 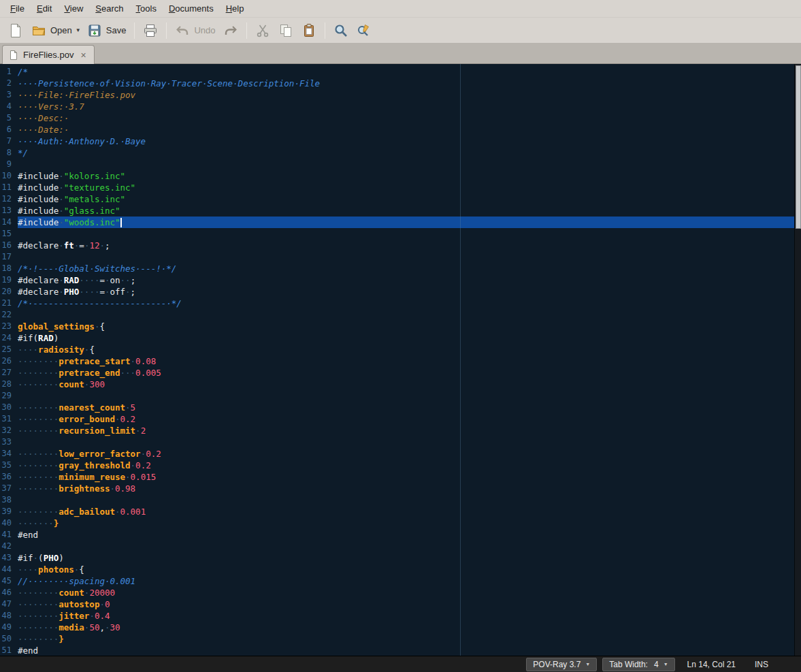 I want to click on line-number: 19, so click(x=9, y=281).